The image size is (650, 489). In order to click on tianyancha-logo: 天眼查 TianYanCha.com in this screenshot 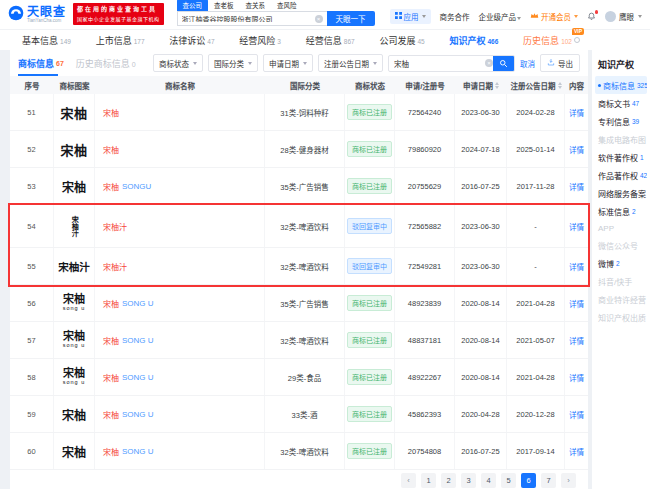, I will do `click(37, 15)`.